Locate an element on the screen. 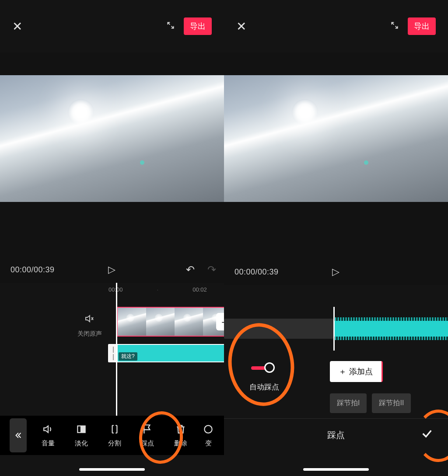 The image size is (448, 476). playback-bar: 00:00/00:39 ▷ is located at coordinates (336, 272).